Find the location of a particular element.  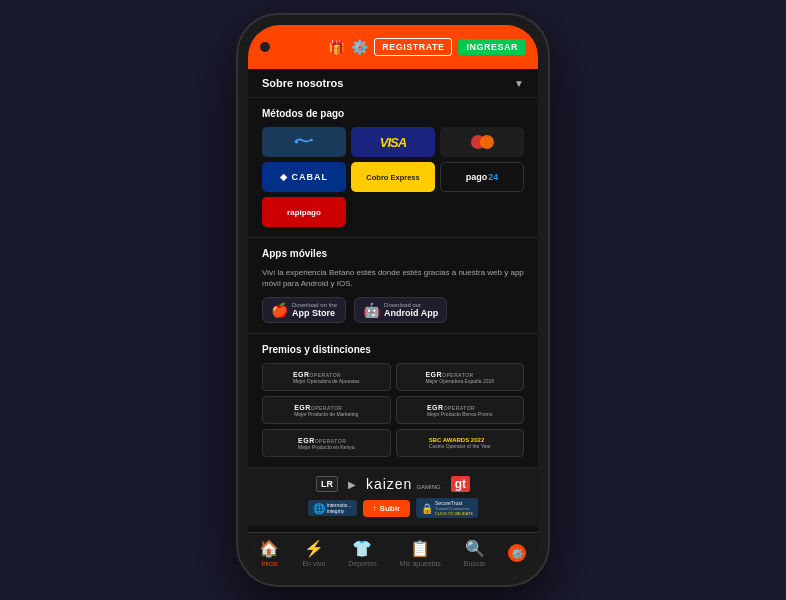

transfer-icon is located at coordinates (304, 142).